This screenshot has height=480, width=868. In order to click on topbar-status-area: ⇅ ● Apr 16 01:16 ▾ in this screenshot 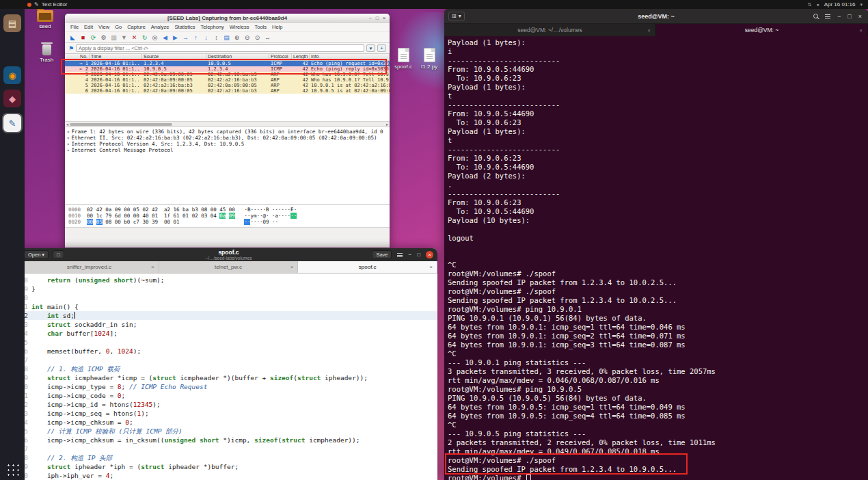, I will do `click(835, 4)`.